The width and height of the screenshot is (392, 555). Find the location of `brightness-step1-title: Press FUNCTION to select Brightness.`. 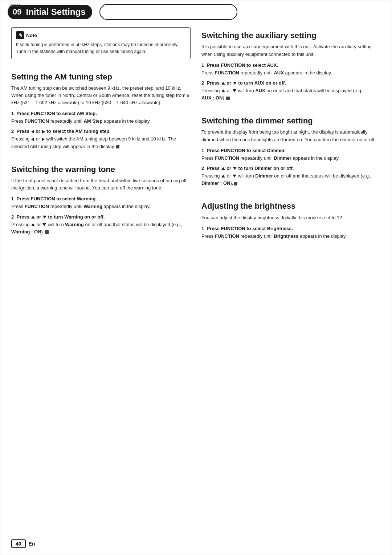

brightness-step1-title: Press FUNCTION to select Brightness. is located at coordinates (250, 229).